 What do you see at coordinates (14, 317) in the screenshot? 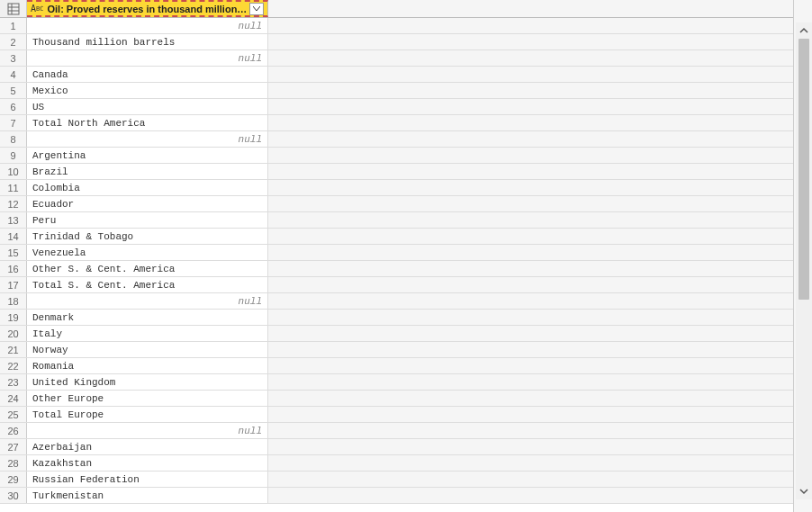
I see `row-number: 19` at bounding box center [14, 317].